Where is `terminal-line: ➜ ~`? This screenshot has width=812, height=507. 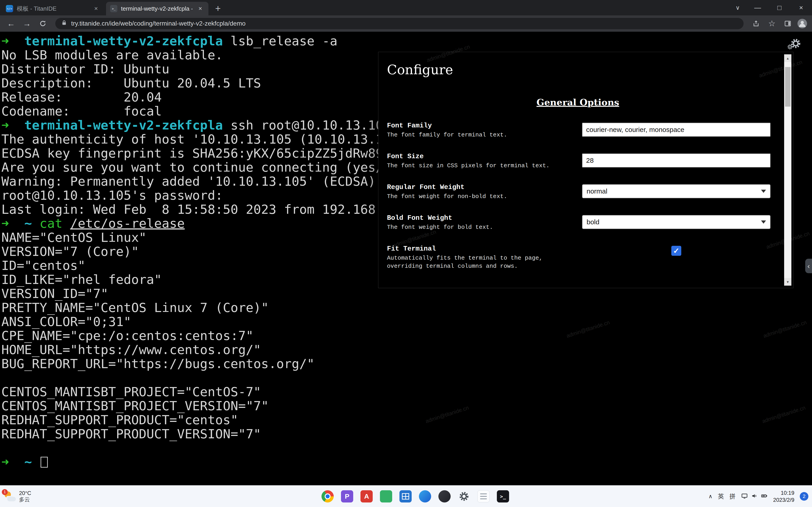
terminal-line: ➜ ~ is located at coordinates (407, 462).